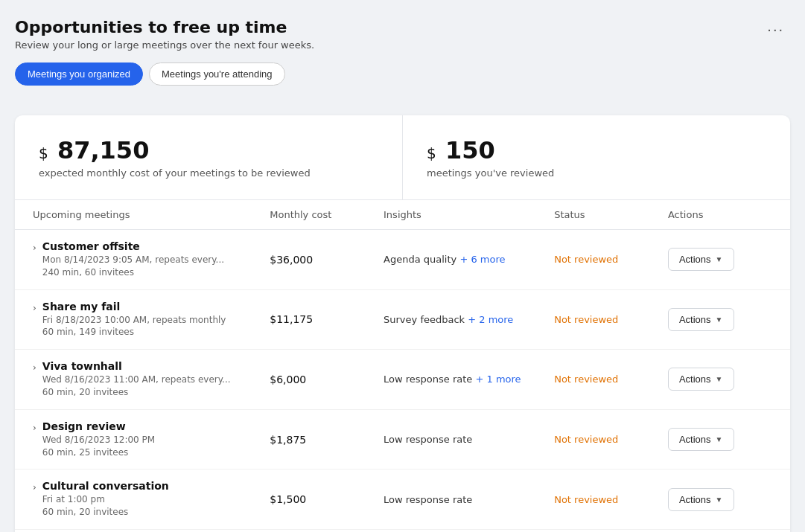  I want to click on meeting-name-cell: › Share my fail Fri 8/18/2023 10:00 AM, …, so click(151, 320).